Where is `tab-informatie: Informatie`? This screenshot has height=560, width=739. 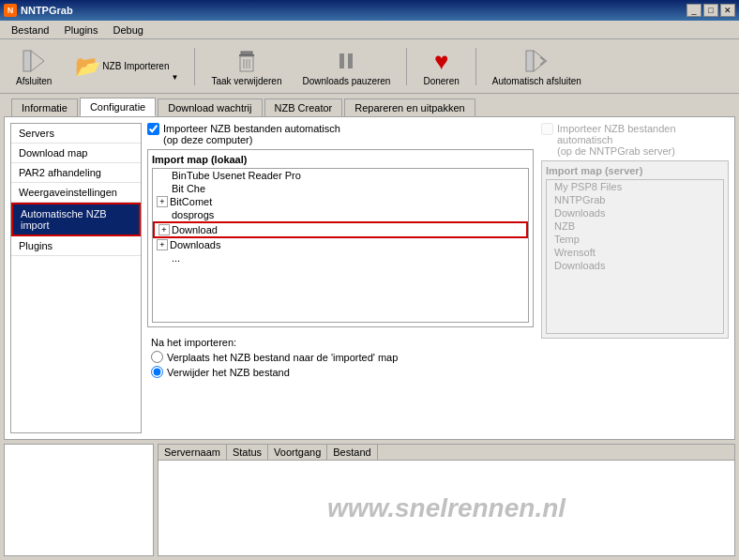
tab-informatie: Informatie is located at coordinates (45, 107).